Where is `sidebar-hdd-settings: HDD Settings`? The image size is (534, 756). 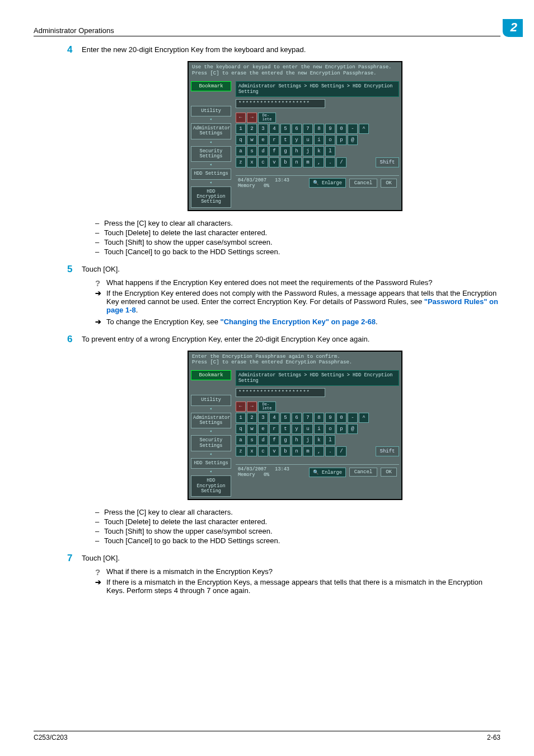 sidebar-hdd-settings: HDD Settings is located at coordinates (211, 174).